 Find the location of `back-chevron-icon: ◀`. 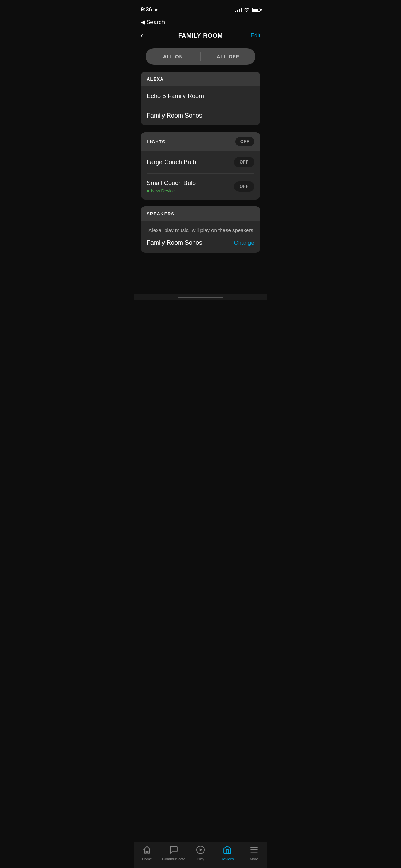

back-chevron-icon: ◀ is located at coordinates (143, 22).